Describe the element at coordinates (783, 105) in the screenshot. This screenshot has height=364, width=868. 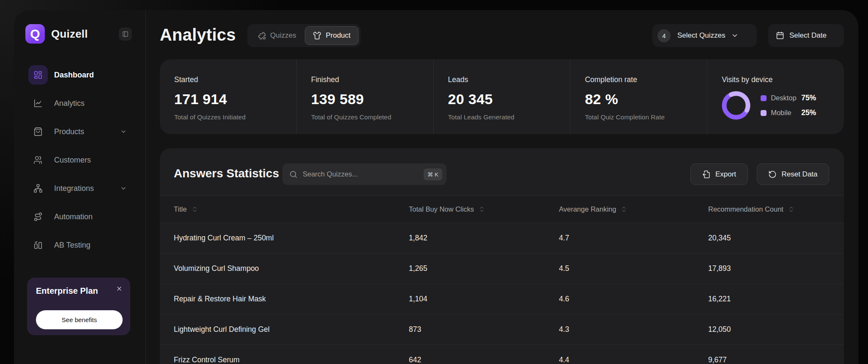
I see `visits-body: Desktop 75% Mobile 25%` at that location.